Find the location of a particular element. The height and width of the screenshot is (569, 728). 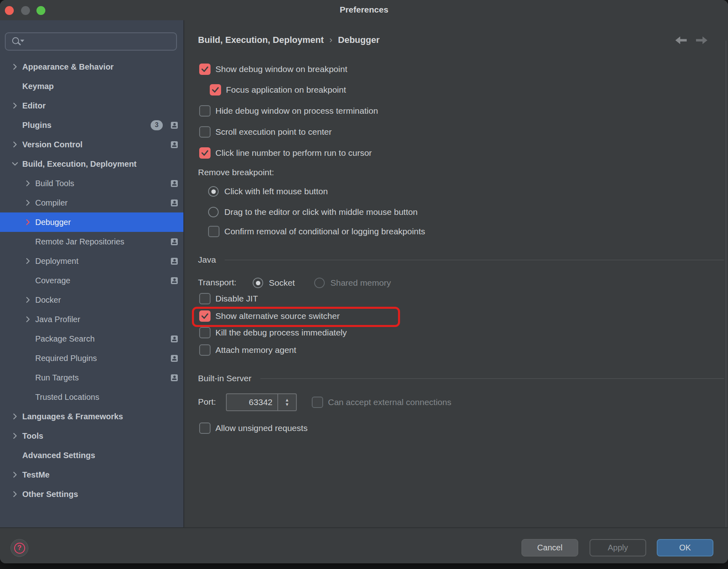

apply-button: Apply is located at coordinates (618, 548).